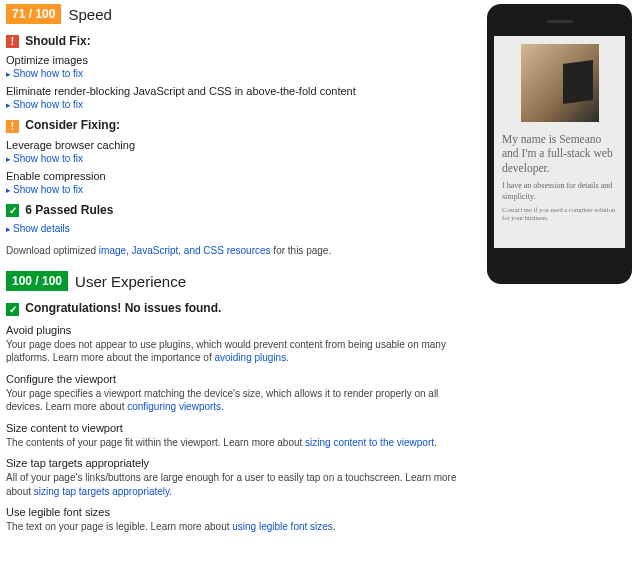 The image size is (640, 577). I want to click on passed-rules-header: ✓ 6 Passed Rules, so click(241, 210).